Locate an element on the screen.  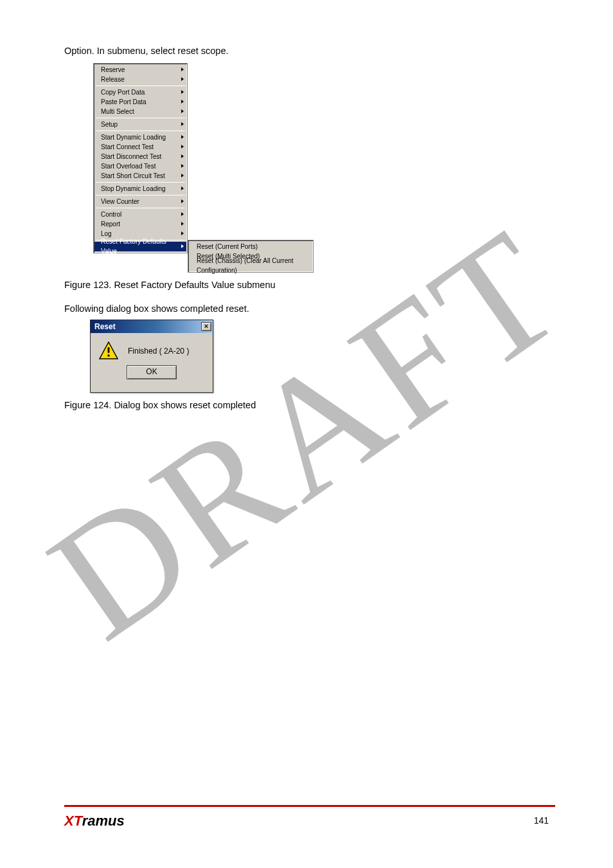
result-intro-text: Following dialog box shows completed res… is located at coordinates (306, 309).